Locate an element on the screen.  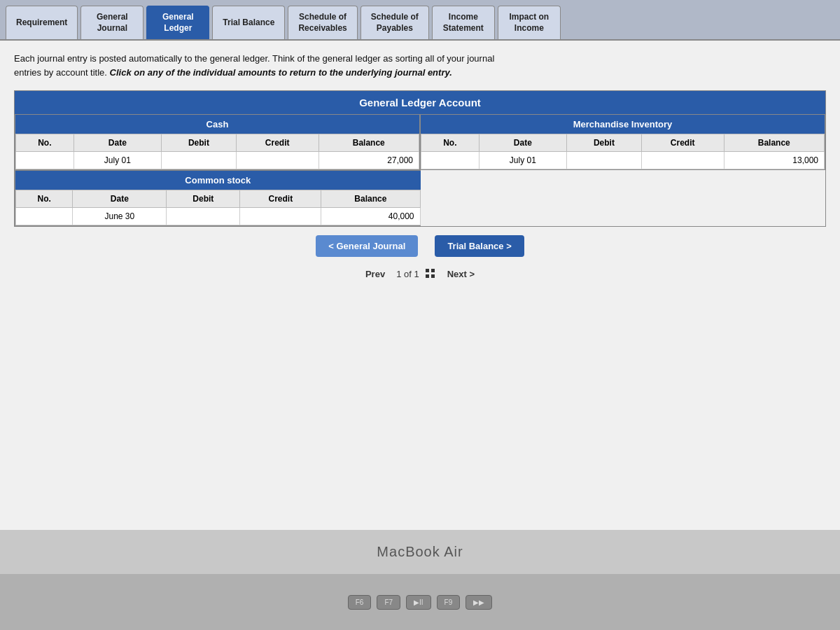
table-row: June 30 40,000 is located at coordinates (218, 217).